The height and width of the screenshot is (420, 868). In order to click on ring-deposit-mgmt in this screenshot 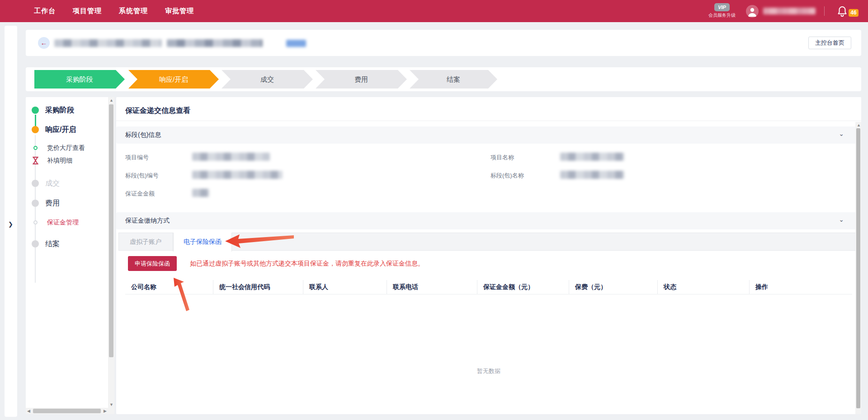, I will do `click(35, 222)`.